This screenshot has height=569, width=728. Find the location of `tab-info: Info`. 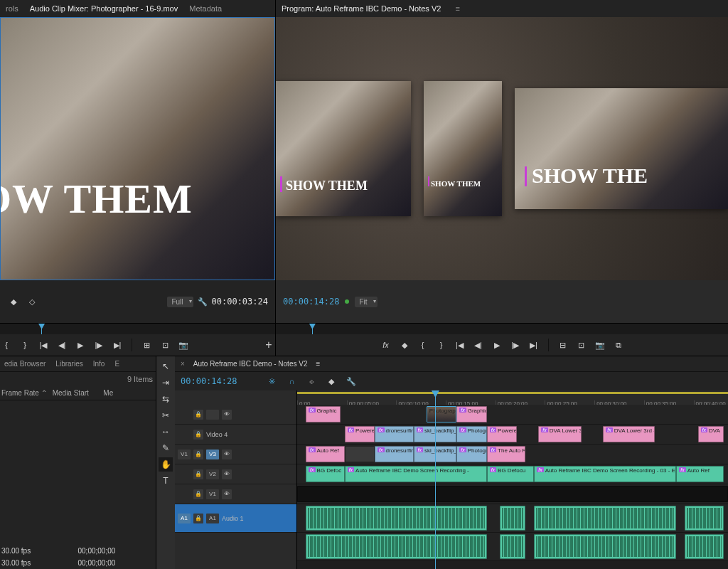

tab-info: Info is located at coordinates (100, 364).